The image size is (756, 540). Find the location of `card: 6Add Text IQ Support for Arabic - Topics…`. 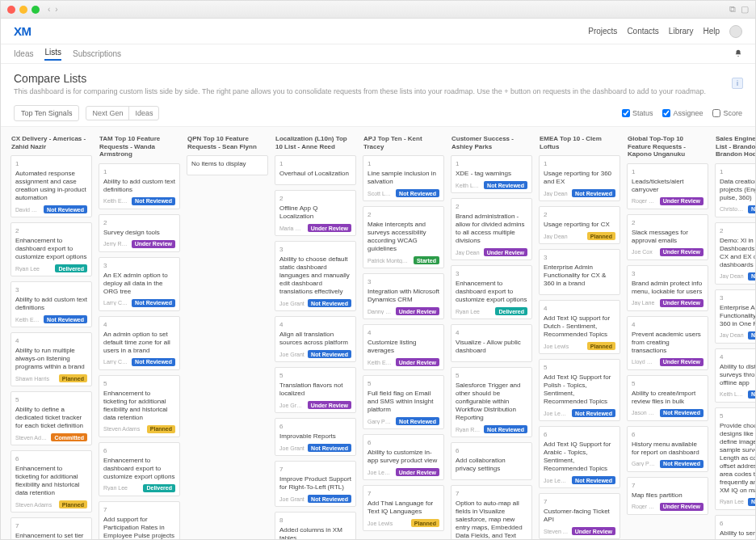

card: 6Add Text IQ Support for Arabic - Topics… is located at coordinates (580, 458).